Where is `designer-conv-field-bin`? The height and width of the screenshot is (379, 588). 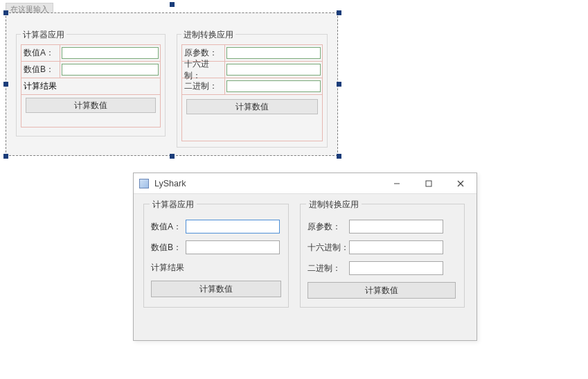
designer-conv-field-bin is located at coordinates (274, 86).